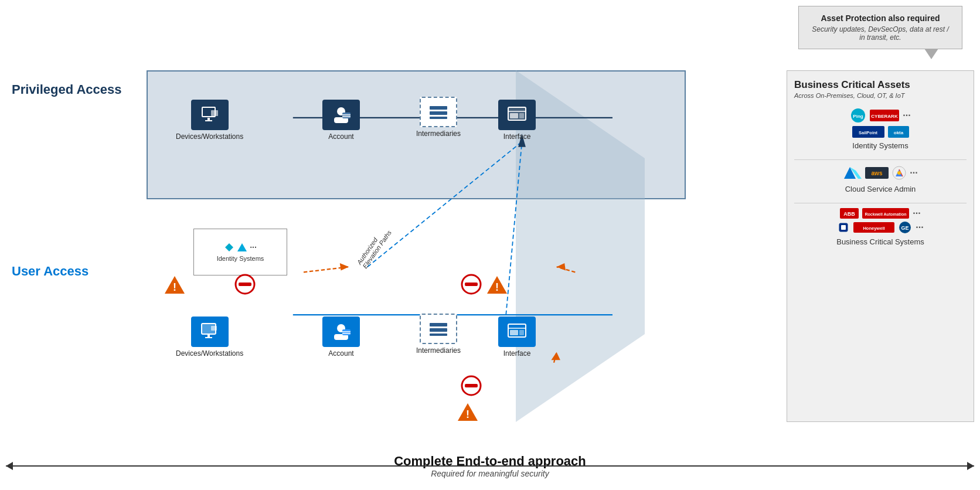 This screenshot has height=490, width=980. I want to click on user-account-icon, so click(341, 332).